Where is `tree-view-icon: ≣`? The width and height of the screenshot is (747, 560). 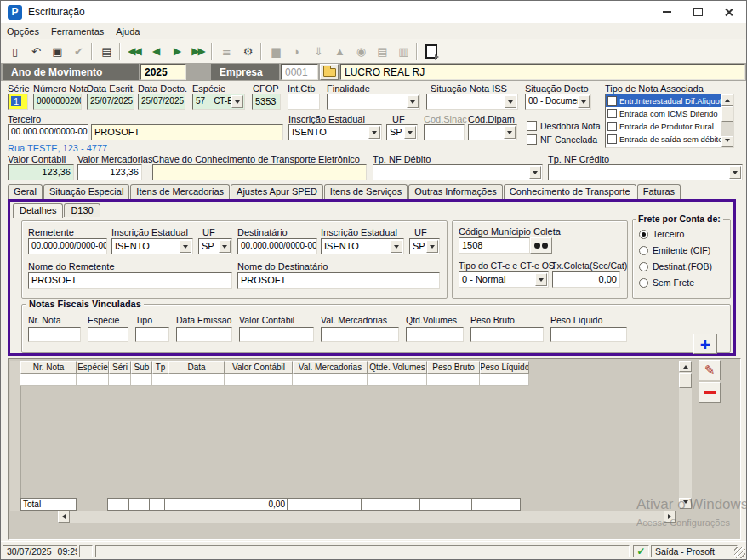 tree-view-icon: ≣ is located at coordinates (226, 51).